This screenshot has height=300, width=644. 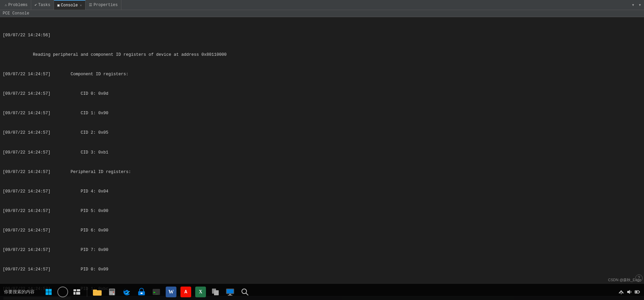 I want to click on console-line-9: [09/07/22 14:24:57] PID 5: 0x00, so click(x=322, y=211).